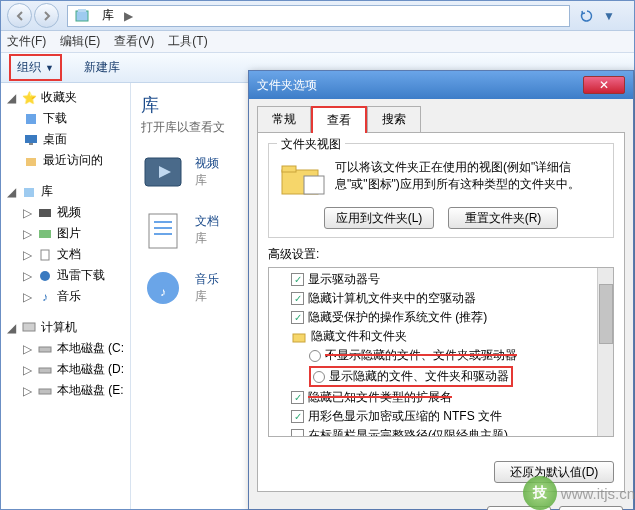  What do you see at coordinates (80, 42) in the screenshot?
I see `menu-edit: 编辑(E)` at bounding box center [80, 42].